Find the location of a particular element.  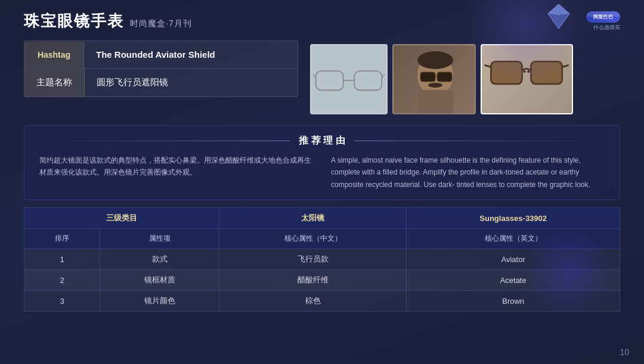

table-header-row: 三级类目 太阳镜 Sunglasses-33902 is located at coordinates (322, 218).